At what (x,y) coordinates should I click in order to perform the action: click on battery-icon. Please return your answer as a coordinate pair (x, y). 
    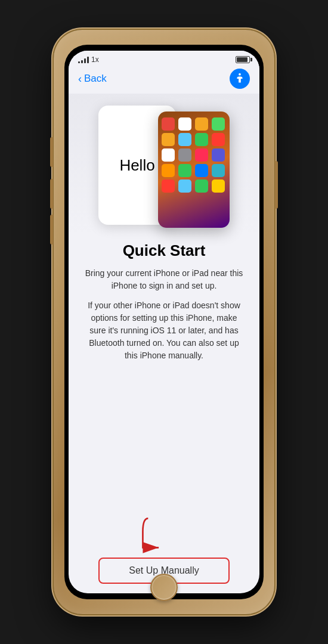
    Looking at the image, I should click on (243, 60).